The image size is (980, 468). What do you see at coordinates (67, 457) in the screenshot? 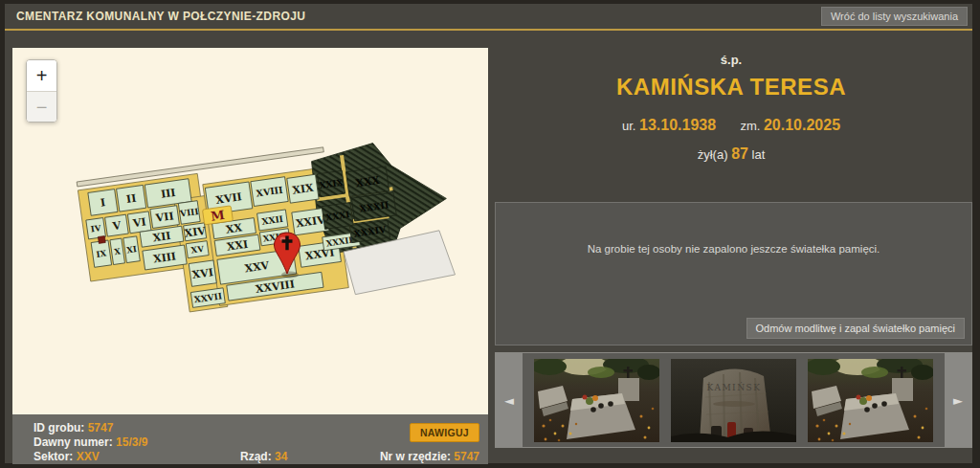
I see `sector: Sektor: XXV` at bounding box center [67, 457].